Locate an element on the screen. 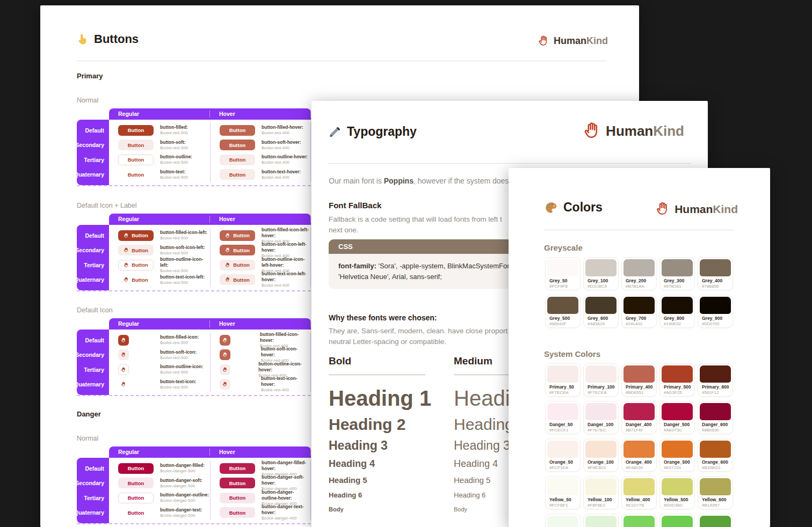  swatch-hex: #B1A957 is located at coordinates (716, 506).